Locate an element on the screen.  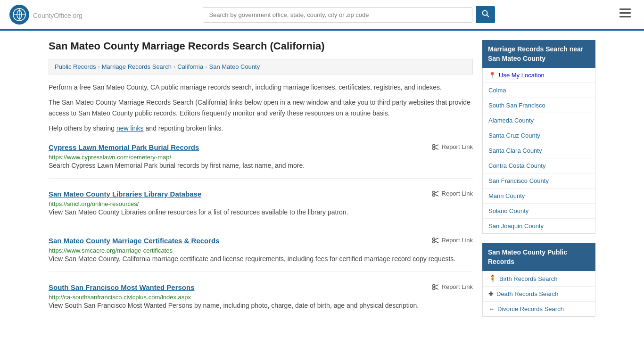
sidebar-nearby-link-8: Solano County is located at coordinates (508, 211).